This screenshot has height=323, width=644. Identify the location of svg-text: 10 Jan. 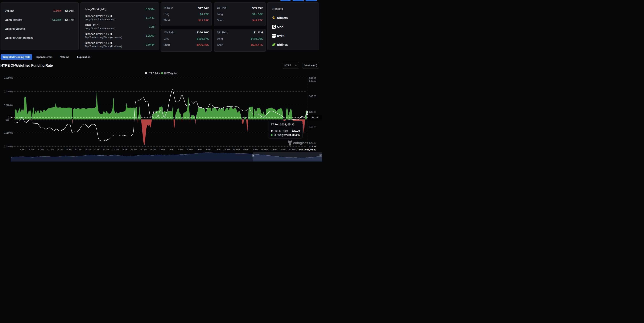
(41, 150).